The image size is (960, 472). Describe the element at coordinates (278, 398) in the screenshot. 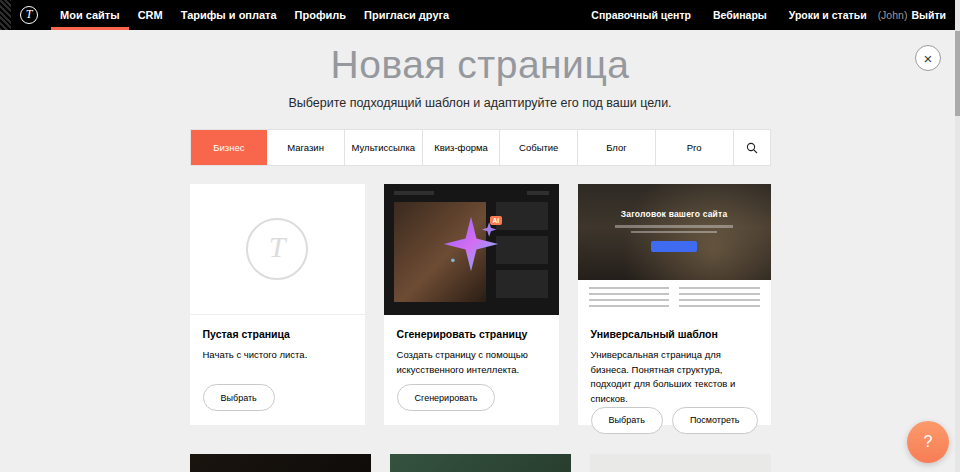

I see `card-actions: Выбрать` at that location.